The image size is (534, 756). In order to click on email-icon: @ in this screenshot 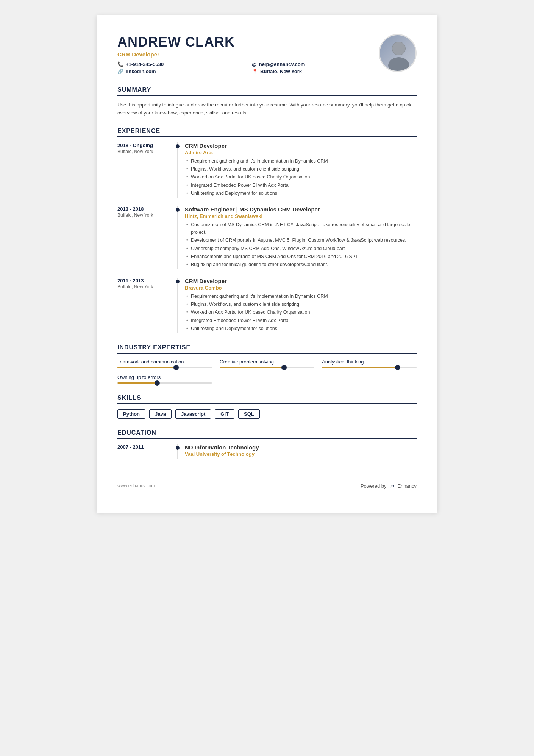, I will do `click(255, 64)`.